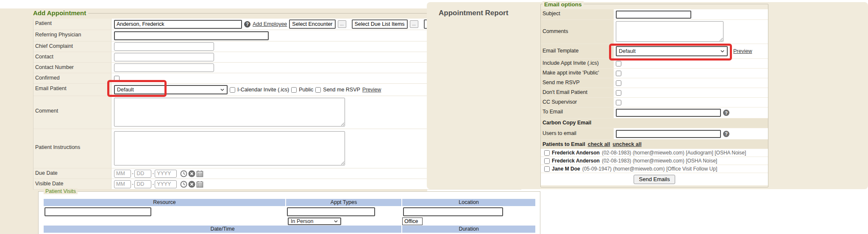  What do you see at coordinates (306, 90) in the screenshot?
I see `public-label: Public` at bounding box center [306, 90].